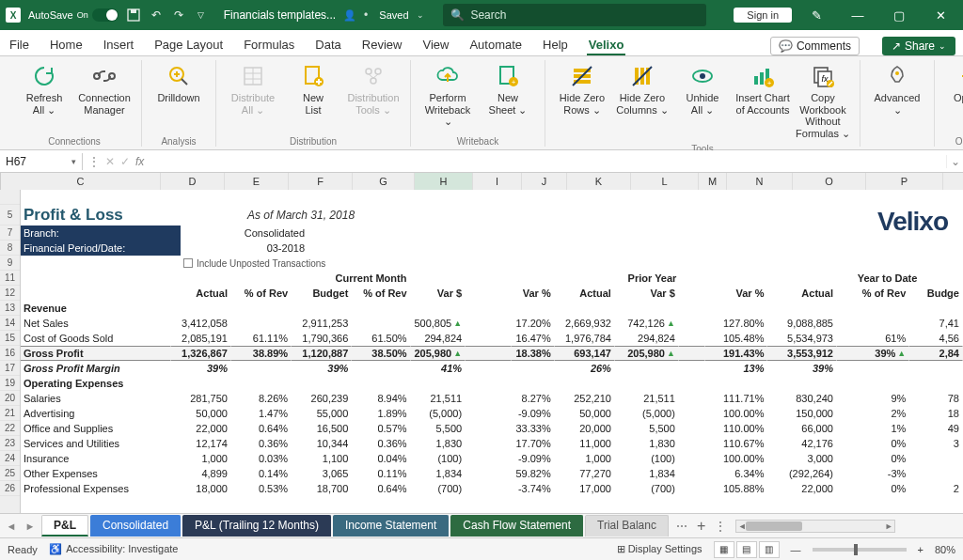 The height and width of the screenshot is (560, 963). Describe the element at coordinates (555, 45) in the screenshot. I see `menu-tab-help: Help` at that location.